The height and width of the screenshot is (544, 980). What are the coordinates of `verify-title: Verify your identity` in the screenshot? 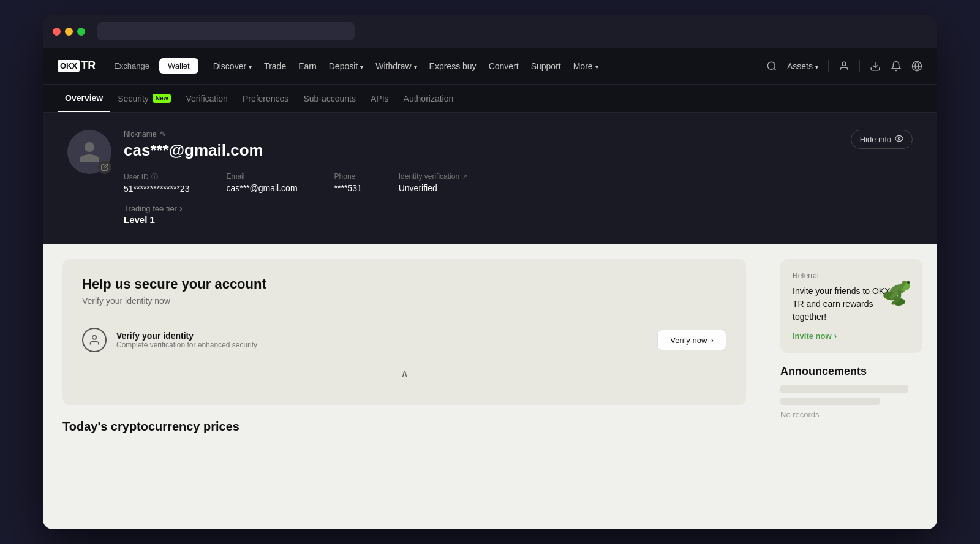 It's located at (382, 336).